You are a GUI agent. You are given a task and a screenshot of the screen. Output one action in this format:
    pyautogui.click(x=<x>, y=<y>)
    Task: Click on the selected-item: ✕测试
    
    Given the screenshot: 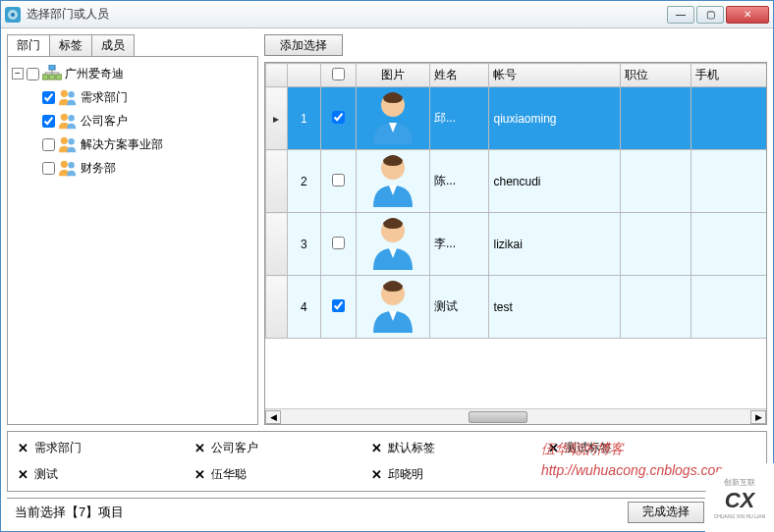 What is the action you would take?
    pyautogui.click(x=62, y=475)
    